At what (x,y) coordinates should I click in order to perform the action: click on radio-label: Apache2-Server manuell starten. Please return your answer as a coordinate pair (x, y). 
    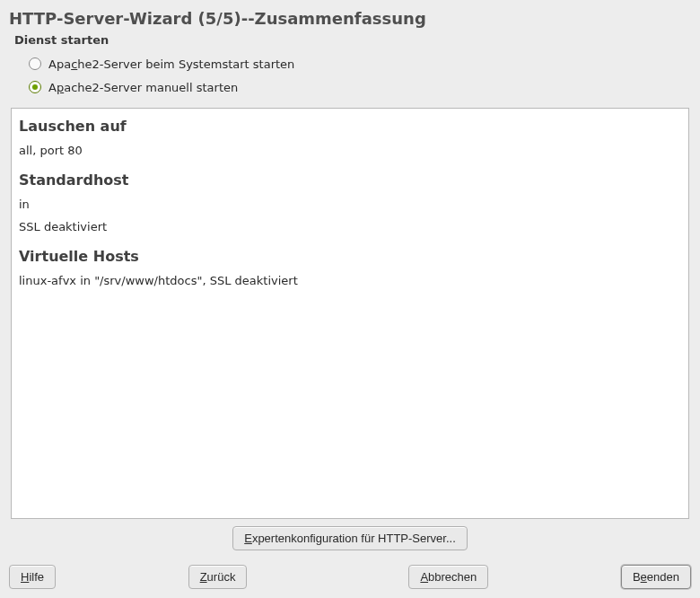
    Looking at the image, I should click on (144, 88).